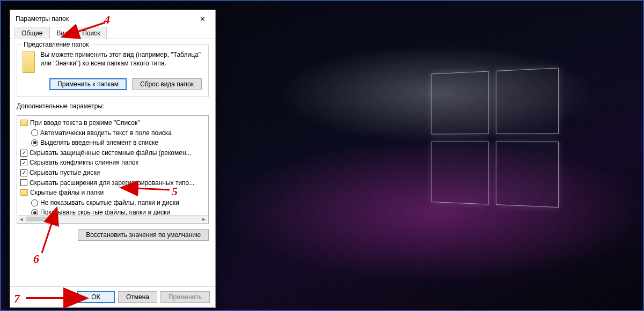 The image size is (644, 311). I want to click on annotation-5: 5, so click(175, 191).